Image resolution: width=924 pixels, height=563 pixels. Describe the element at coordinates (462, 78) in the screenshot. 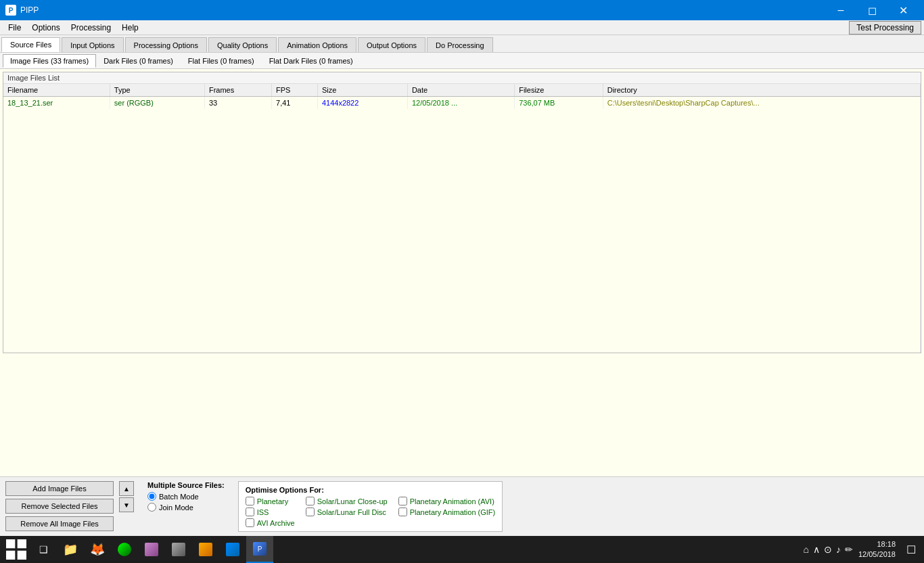

I see `group-title: Image Files List` at that location.